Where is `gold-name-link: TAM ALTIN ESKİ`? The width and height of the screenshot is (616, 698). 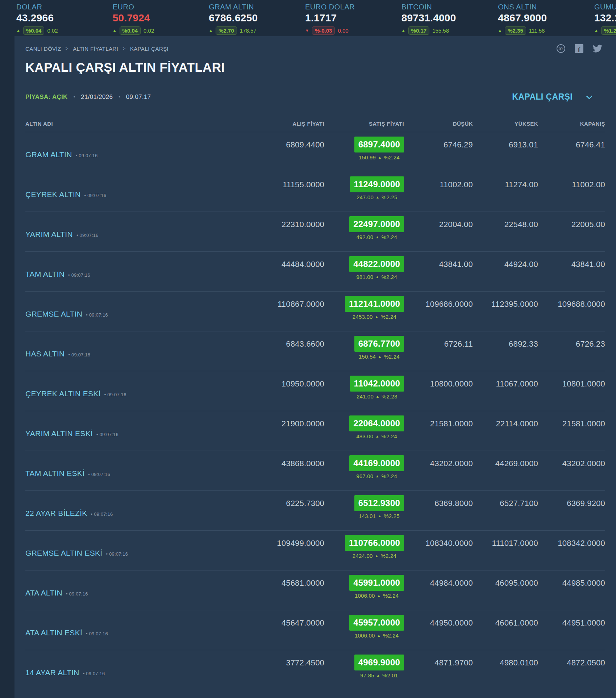
gold-name-link: TAM ALTIN ESKİ is located at coordinates (55, 473).